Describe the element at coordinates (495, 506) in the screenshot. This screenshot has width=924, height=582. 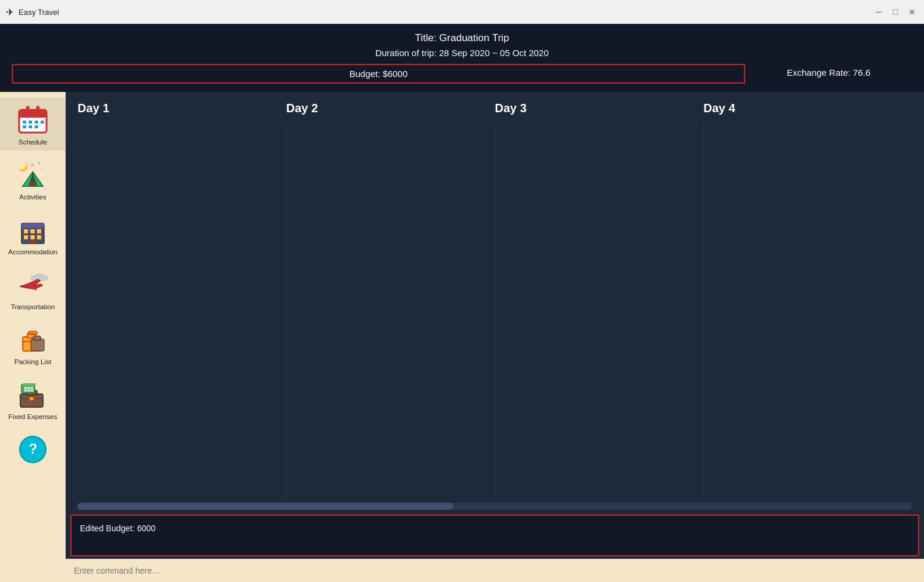
I see `scrollbar-track` at that location.